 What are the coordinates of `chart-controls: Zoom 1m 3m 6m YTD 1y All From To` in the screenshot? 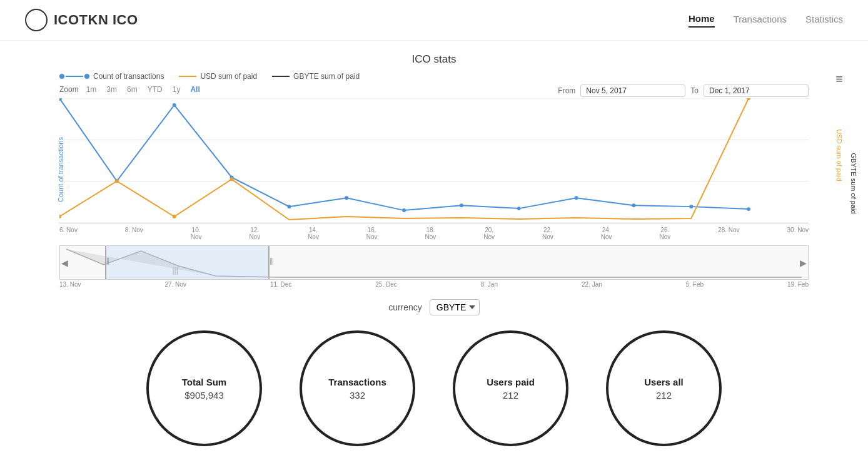 It's located at (434, 91).